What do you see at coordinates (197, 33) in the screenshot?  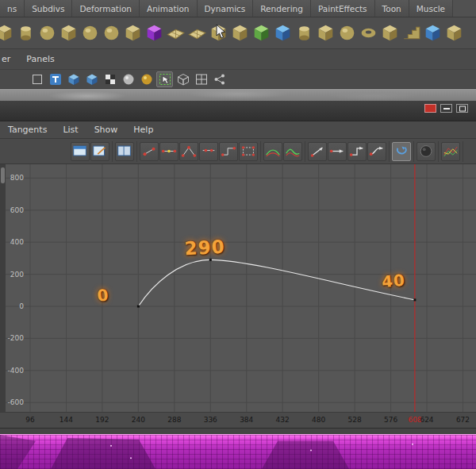 I see `poly-select-face-icon` at bounding box center [197, 33].